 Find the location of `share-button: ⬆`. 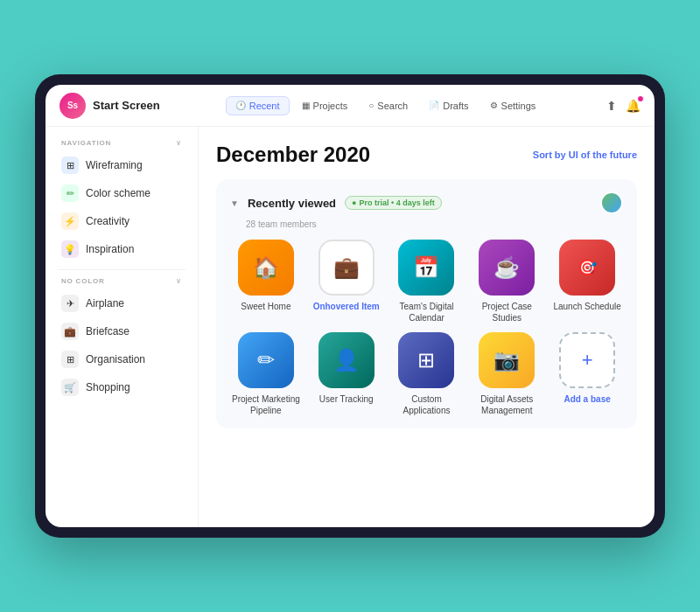

share-button: ⬆ is located at coordinates (612, 106).